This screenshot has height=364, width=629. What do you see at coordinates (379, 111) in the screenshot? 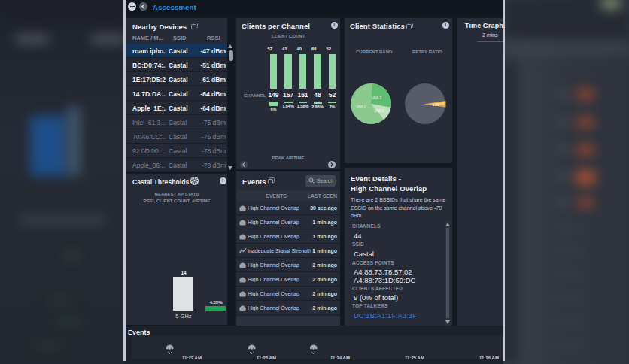
I see `svg-text: UNII-1` at bounding box center [379, 111].